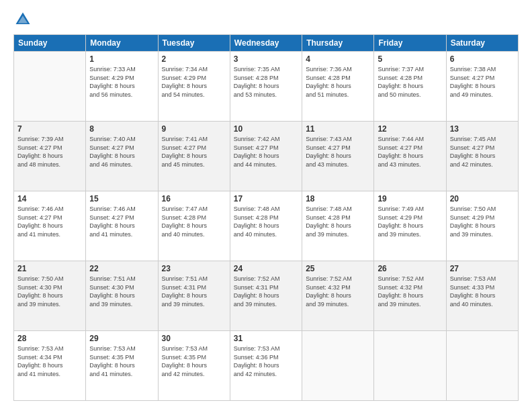 The image size is (532, 411). I want to click on day-info: Sunrise: 7:44 AM Sunset: 4:27 PM Dayligh…, so click(410, 152).